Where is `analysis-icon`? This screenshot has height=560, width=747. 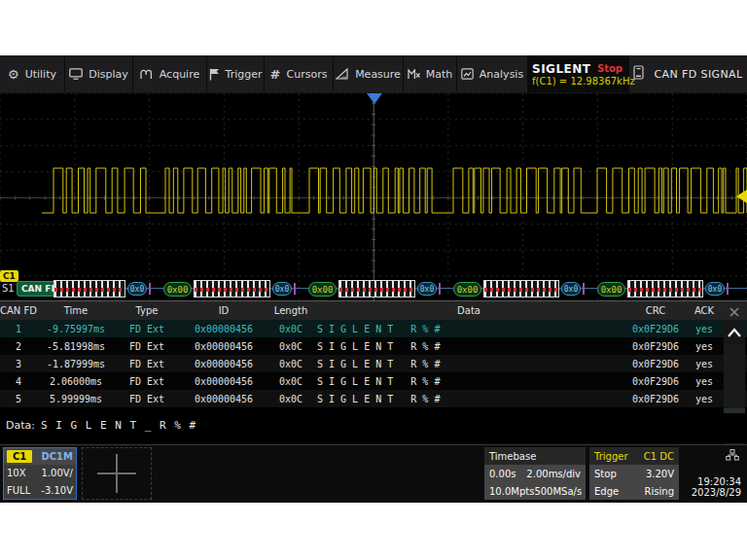 analysis-icon is located at coordinates (467, 74).